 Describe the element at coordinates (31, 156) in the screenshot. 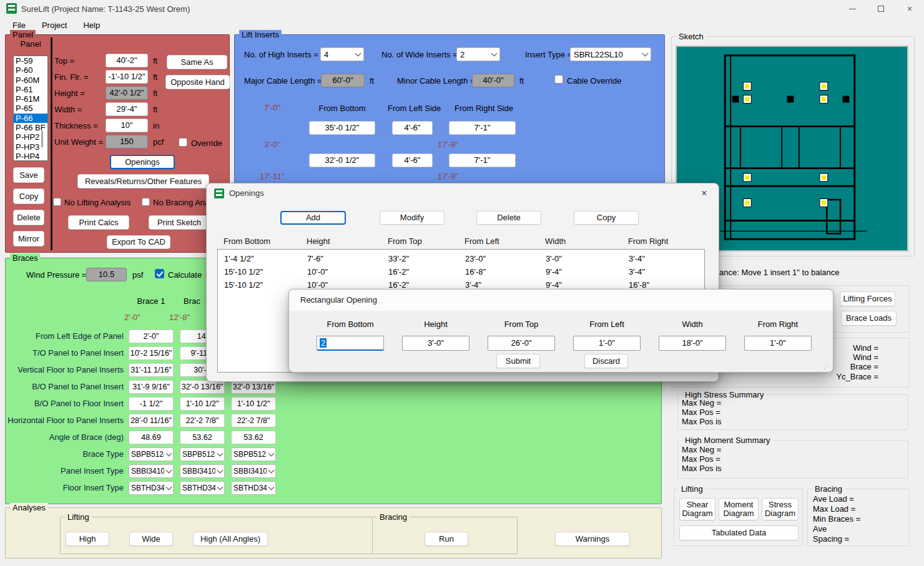

I see `panel-list-item: P-HP4` at that location.